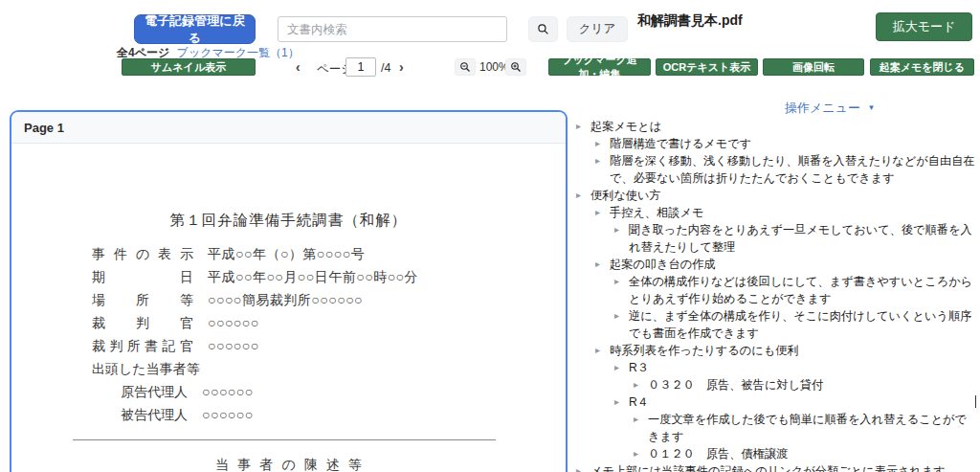  Describe the element at coordinates (544, 29) in the screenshot. I see `search-icon` at that location.